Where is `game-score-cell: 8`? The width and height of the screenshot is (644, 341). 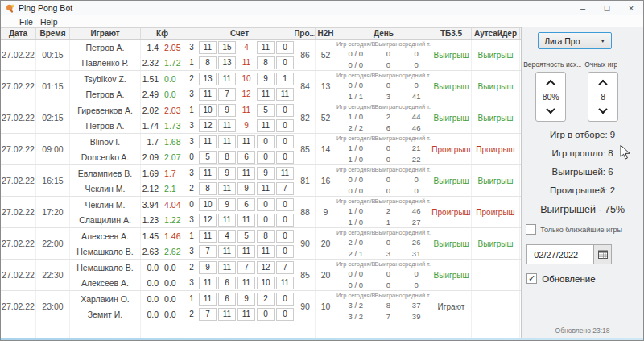
game-score-cell: 8 is located at coordinates (208, 189).